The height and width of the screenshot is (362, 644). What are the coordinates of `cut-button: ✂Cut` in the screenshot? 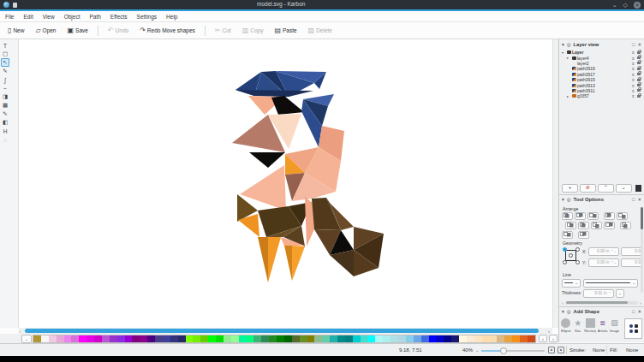 It's located at (223, 31).